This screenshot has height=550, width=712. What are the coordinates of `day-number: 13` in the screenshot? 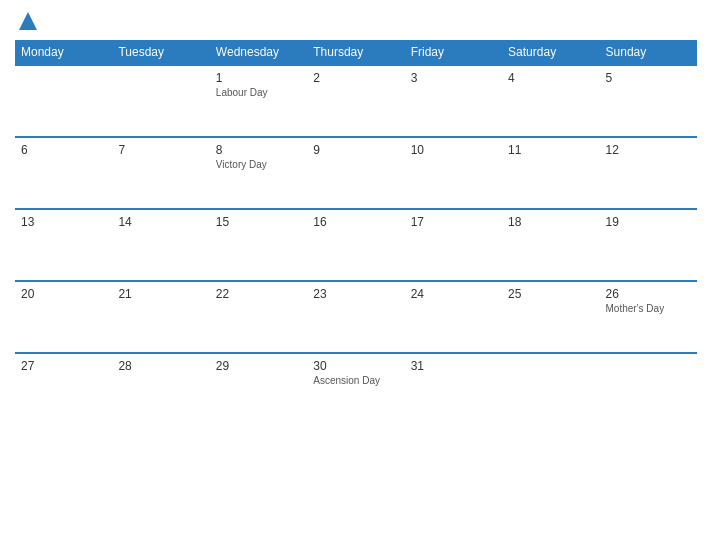 It's located at (64, 222).